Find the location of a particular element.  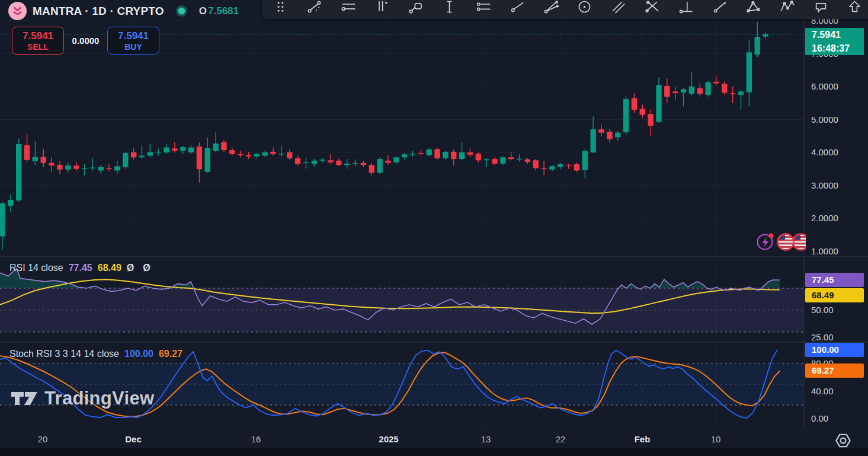

stoch-d-badge: 69.27 is located at coordinates (834, 371).